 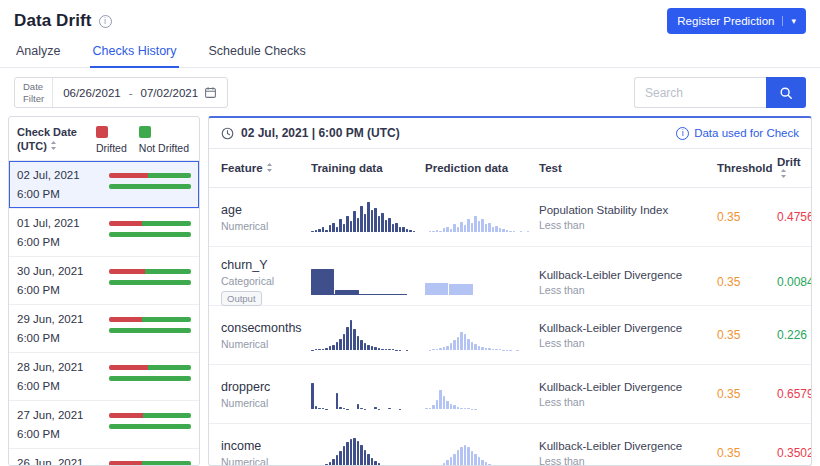 What do you see at coordinates (50, 415) in the screenshot?
I see `check-date: 27 Jun, 2021` at bounding box center [50, 415].